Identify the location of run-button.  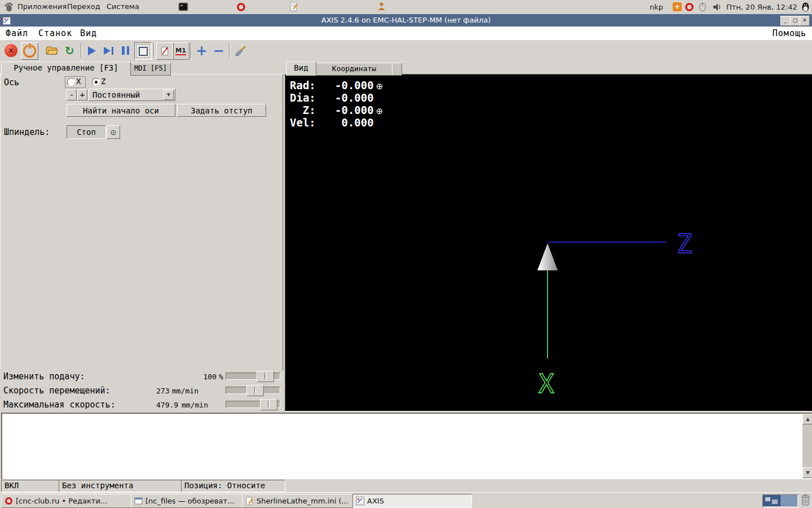
(91, 51).